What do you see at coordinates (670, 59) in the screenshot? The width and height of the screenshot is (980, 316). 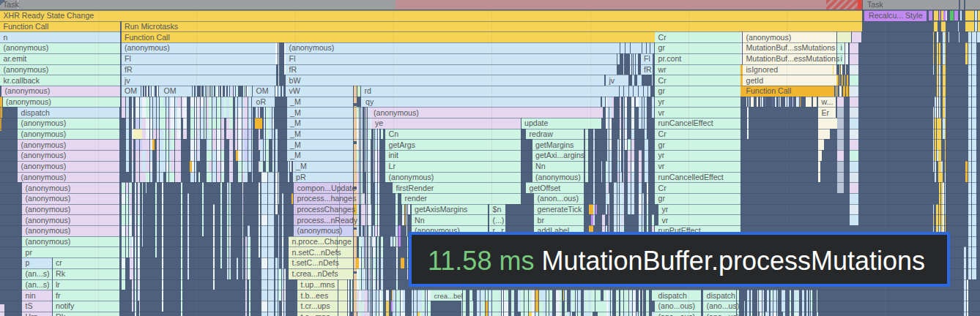 I see `svg-text: pr.cont` at bounding box center [670, 59].